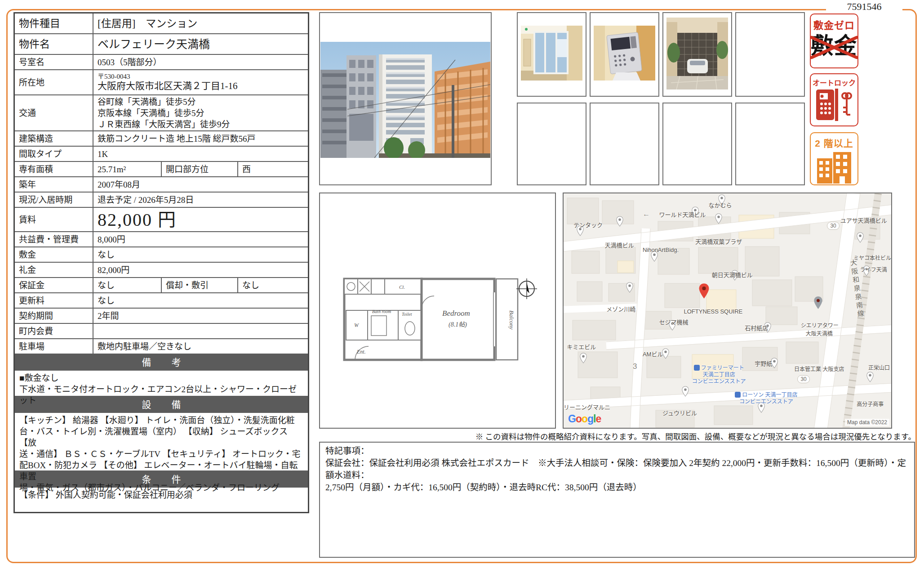  I want to click on row-sublabel: 開口部方位, so click(200, 169).